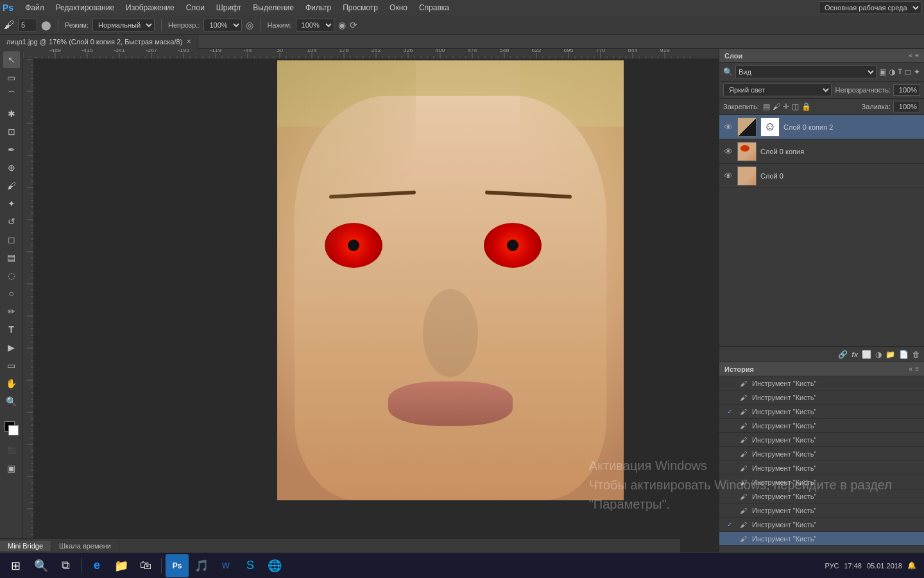  What do you see at coordinates (99, 42) in the screenshot?
I see `document-tab: лицо1.jpg @ 176% (Слой 0 копия 2, Быстра…` at bounding box center [99, 42].